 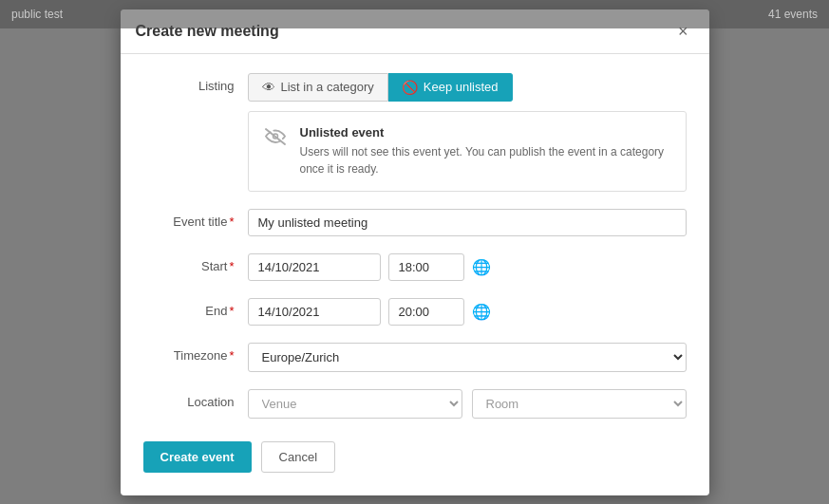 What do you see at coordinates (467, 311) in the screenshot?
I see `end-datetime: 🌐` at bounding box center [467, 311].